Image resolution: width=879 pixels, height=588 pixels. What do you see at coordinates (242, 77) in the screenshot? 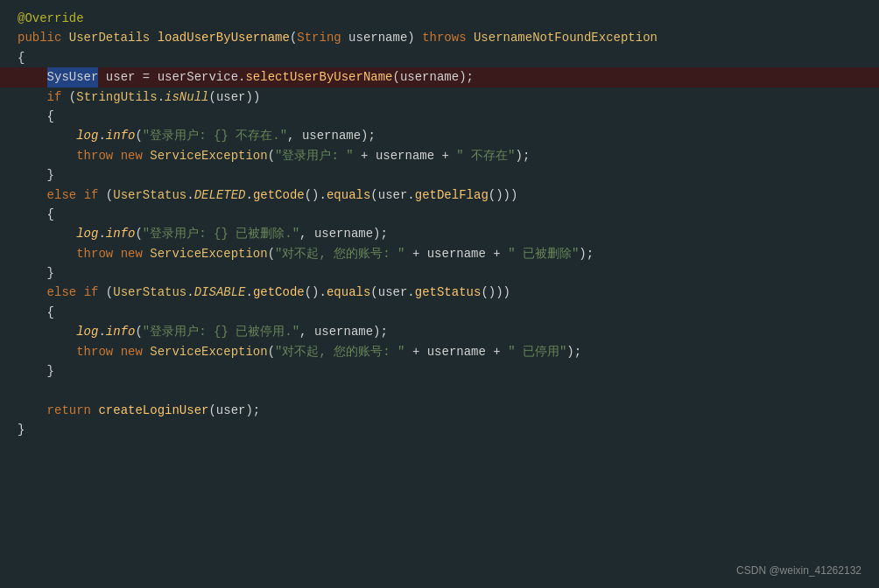
I see `dot1: .` at bounding box center [242, 77].